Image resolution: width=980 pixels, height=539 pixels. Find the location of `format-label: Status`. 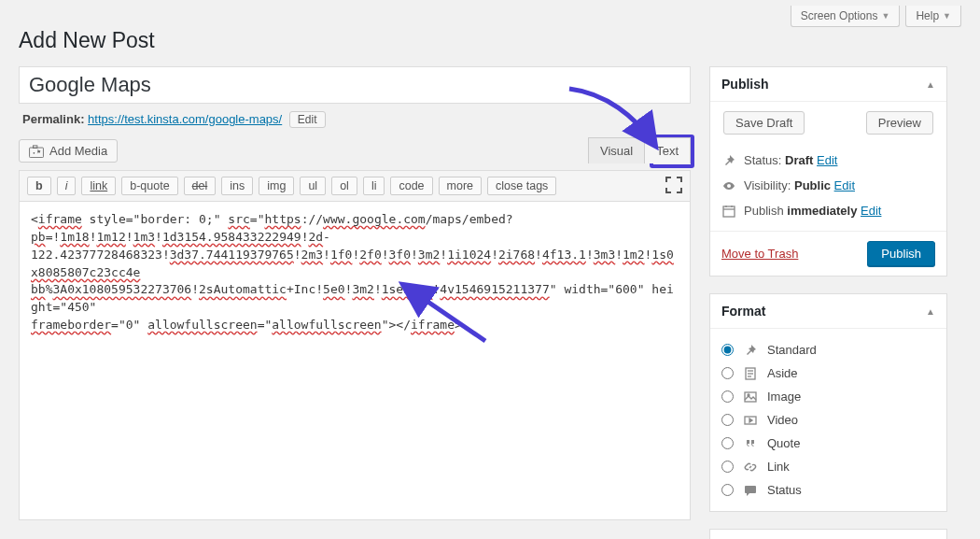

format-label: Status is located at coordinates (784, 489).